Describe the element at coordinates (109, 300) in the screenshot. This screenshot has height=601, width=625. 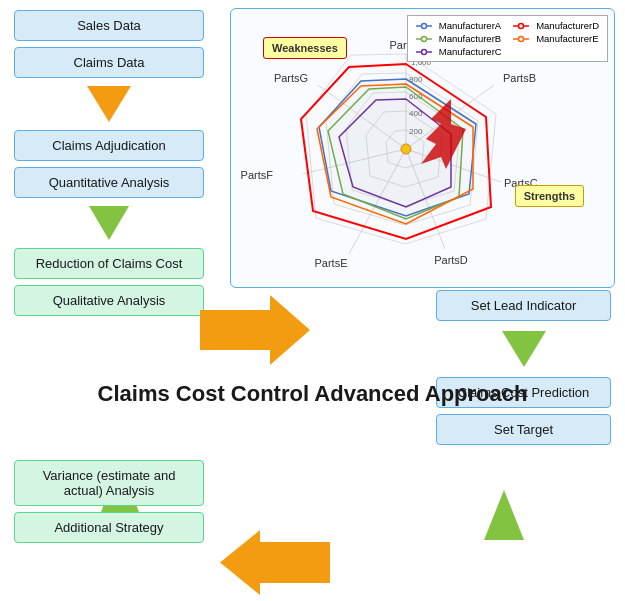
I see `qualitative-analysis-box: Qualitative Analysis` at that location.